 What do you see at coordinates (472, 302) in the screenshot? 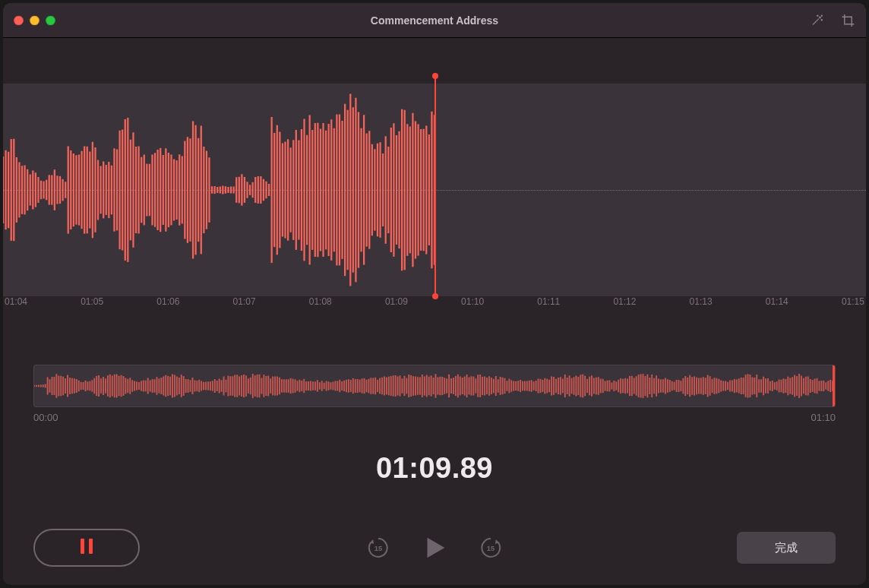
I see `ruler-tick: 01:10` at bounding box center [472, 302].